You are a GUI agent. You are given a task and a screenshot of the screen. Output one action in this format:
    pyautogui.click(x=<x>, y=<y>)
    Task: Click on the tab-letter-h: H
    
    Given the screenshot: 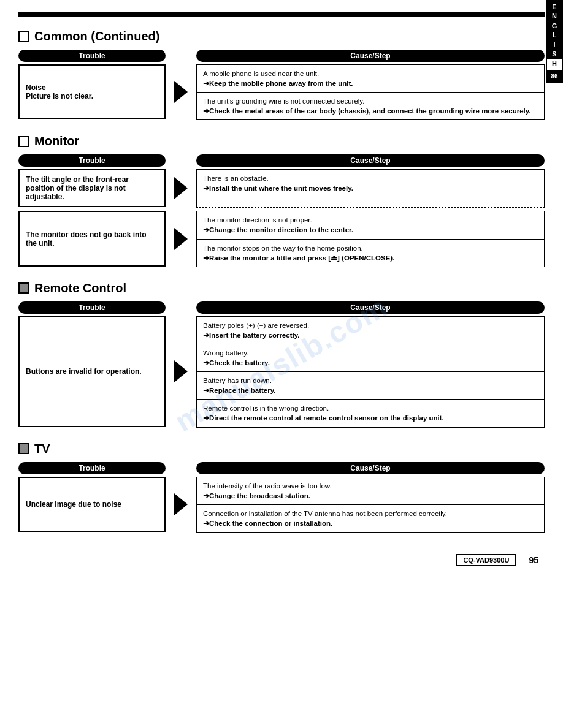 What is the action you would take?
    pyautogui.click(x=554, y=64)
    